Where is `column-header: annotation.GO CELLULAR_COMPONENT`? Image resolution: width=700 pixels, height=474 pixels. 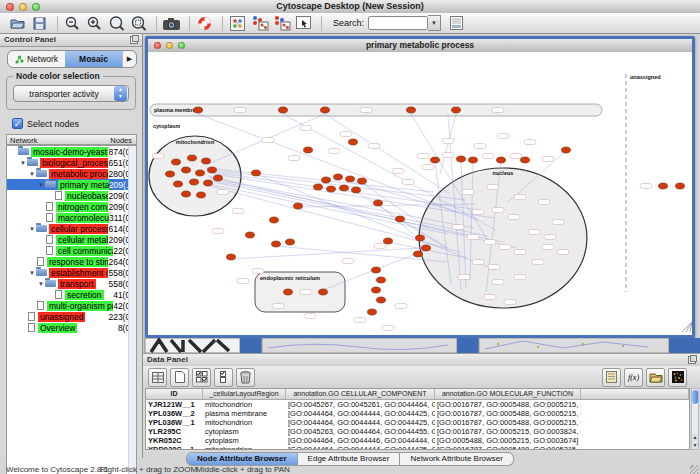
column-header: annotation.GO CELLULAR_COMPONENT is located at coordinates (360, 394).